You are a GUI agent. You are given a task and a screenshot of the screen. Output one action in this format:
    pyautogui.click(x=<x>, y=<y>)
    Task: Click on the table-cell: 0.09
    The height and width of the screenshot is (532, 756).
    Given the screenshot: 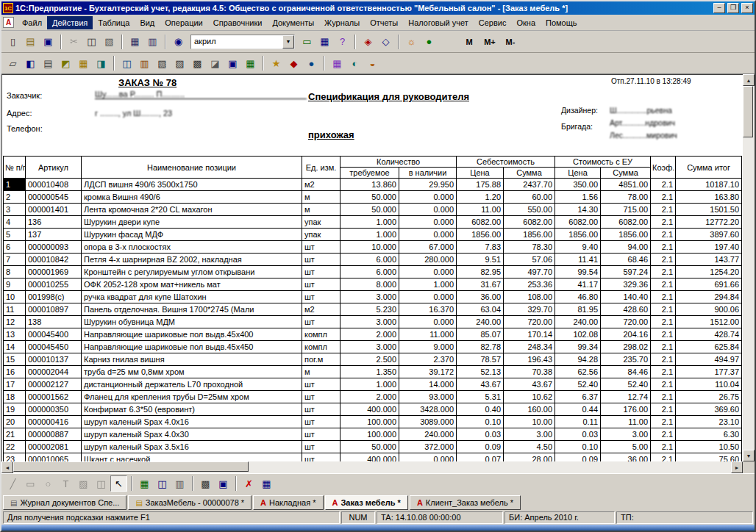 What is the action you would take?
    pyautogui.click(x=480, y=447)
    